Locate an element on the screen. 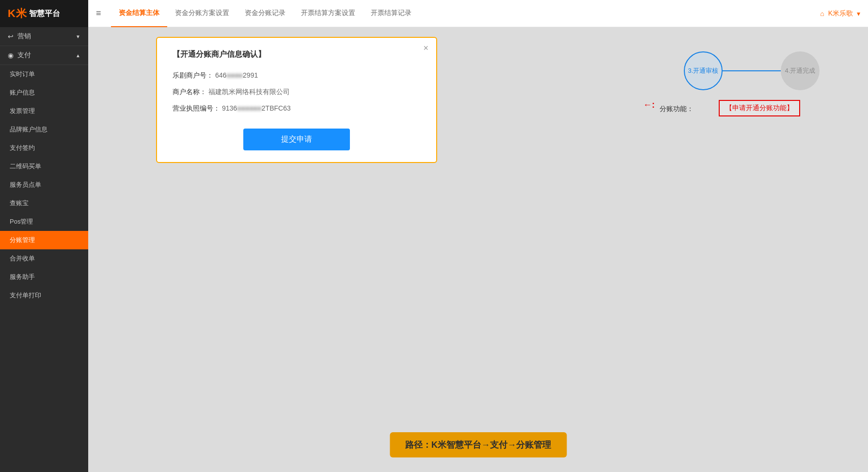  sidebar-section-marketing-label: 营销 is located at coordinates (24, 36).